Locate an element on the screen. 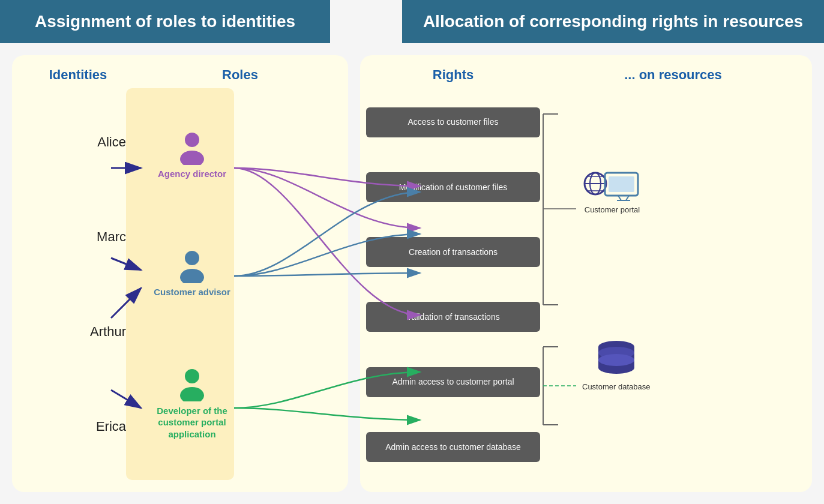  header-right: Allocation of corresponding rights in re… is located at coordinates (613, 22).